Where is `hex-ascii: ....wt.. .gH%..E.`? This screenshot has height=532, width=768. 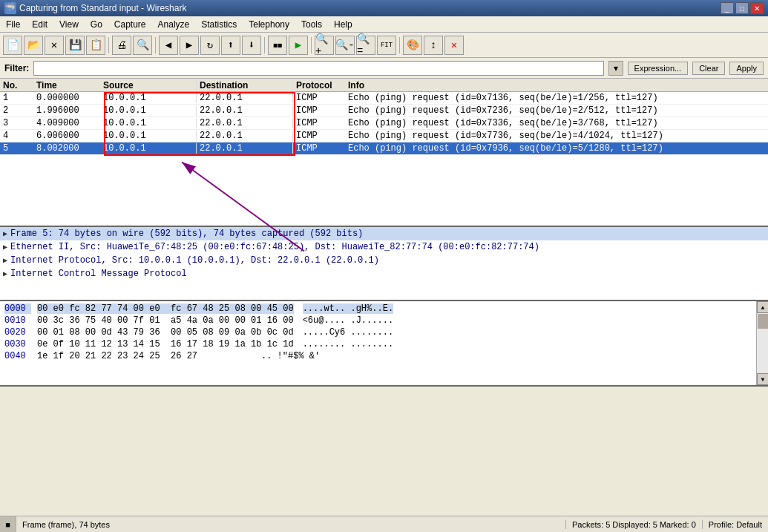 hex-ascii: ....wt.. .gH%..E. is located at coordinates (348, 309).